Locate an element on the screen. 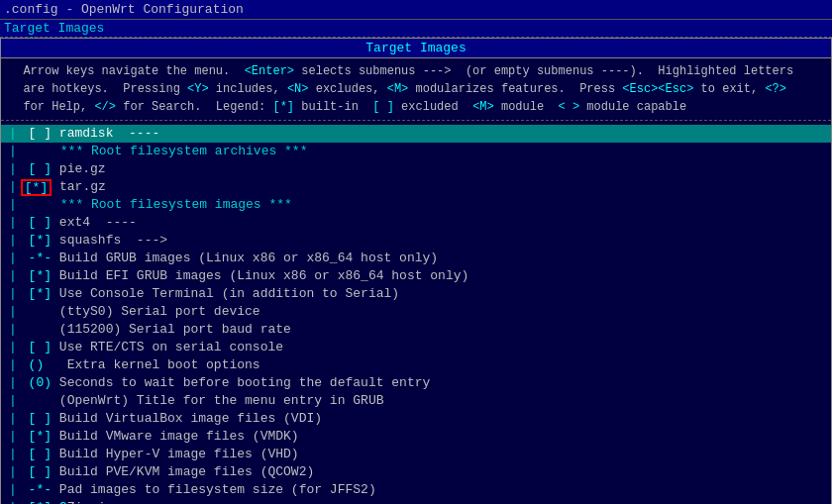  bracket-redbox: [*] is located at coordinates (36, 188).